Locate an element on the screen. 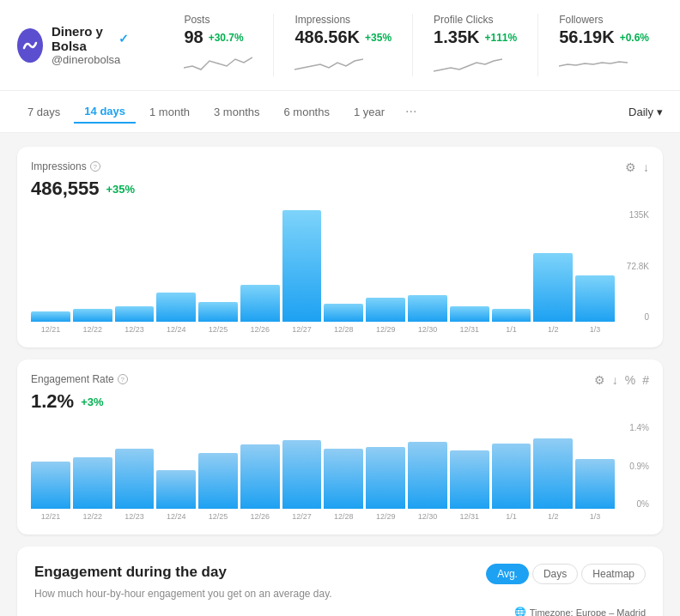 The height and width of the screenshot is (616, 680). bar-label-engagement-12/27: 12/27 is located at coordinates (302, 516).